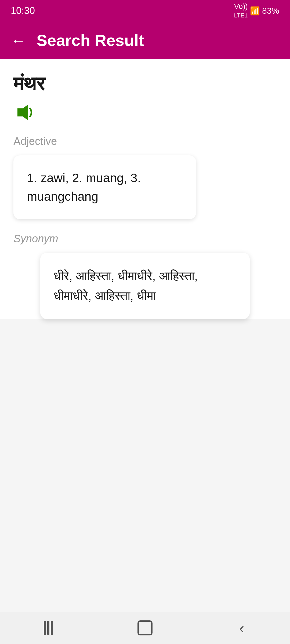  What do you see at coordinates (145, 84) in the screenshot?
I see `word-title: मंथर` at bounding box center [145, 84].